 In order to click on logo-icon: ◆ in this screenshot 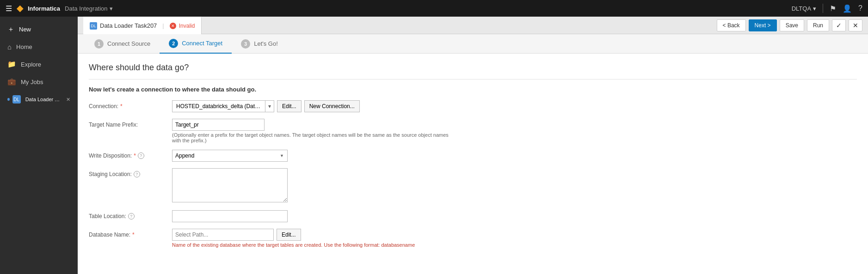, I will do `click(20, 8)`.